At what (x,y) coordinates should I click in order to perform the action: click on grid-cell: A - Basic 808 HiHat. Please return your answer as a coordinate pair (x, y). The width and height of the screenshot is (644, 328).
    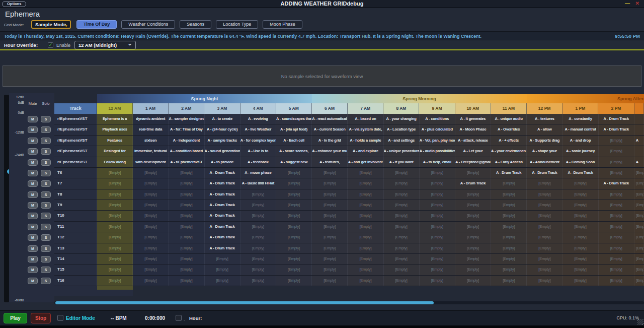
    Looking at the image, I should click on (259, 183).